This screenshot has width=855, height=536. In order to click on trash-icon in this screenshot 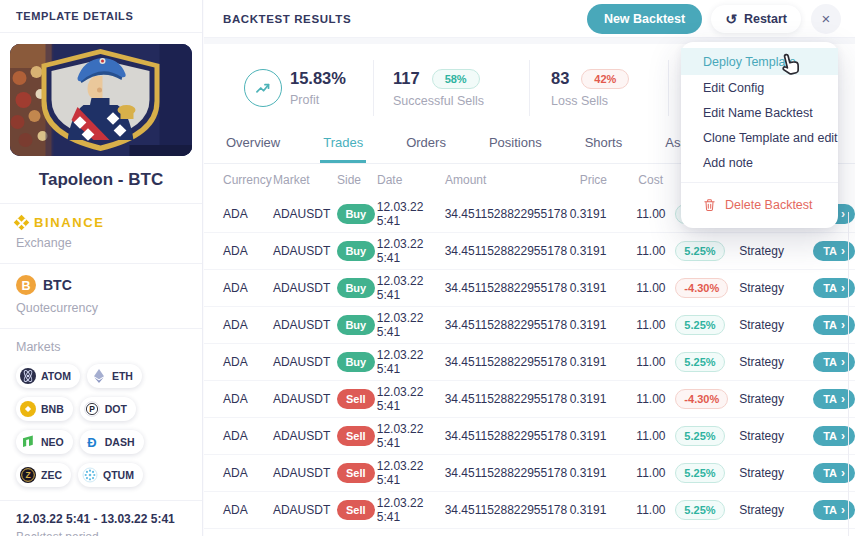, I will do `click(710, 205)`.